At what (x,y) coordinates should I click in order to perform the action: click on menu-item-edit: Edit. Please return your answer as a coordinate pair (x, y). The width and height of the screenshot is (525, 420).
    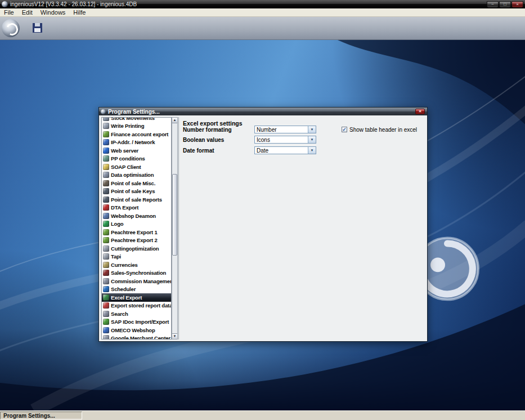
    Looking at the image, I should click on (27, 12).